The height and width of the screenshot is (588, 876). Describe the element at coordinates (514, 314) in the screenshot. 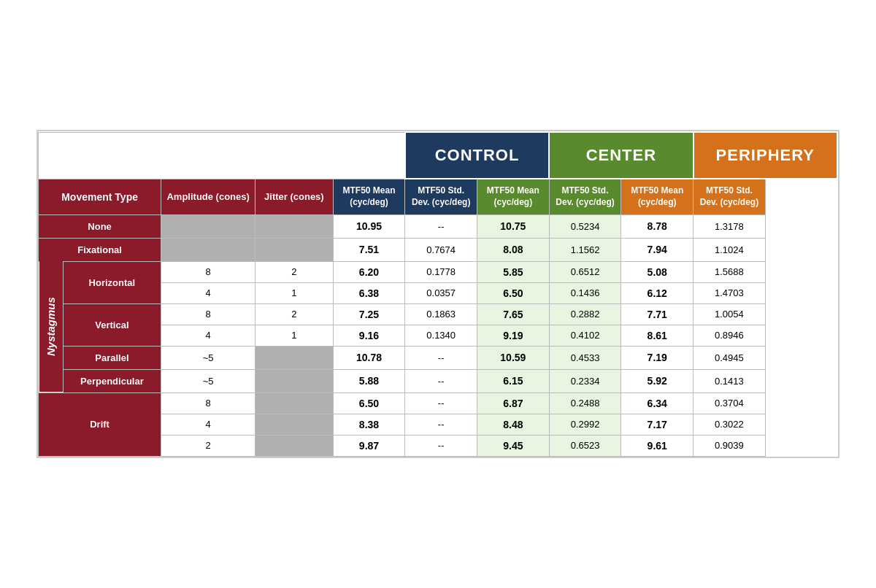

I see `table-cell: 7.65` at that location.